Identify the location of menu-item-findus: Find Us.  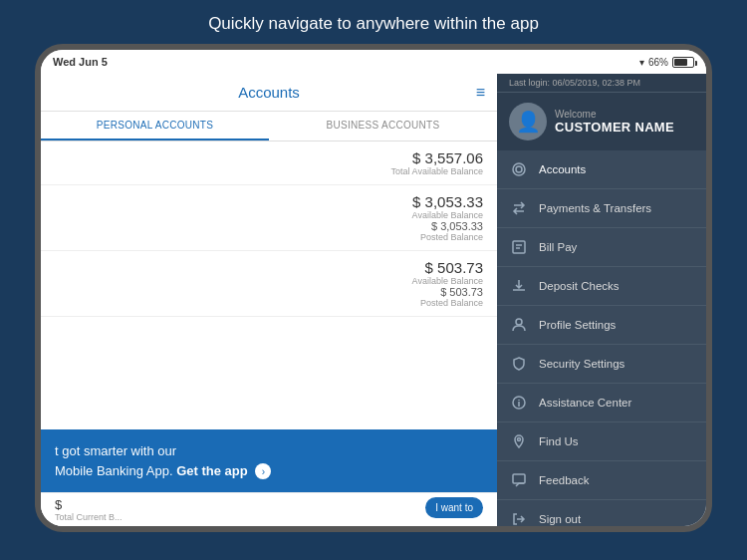
(602, 442).